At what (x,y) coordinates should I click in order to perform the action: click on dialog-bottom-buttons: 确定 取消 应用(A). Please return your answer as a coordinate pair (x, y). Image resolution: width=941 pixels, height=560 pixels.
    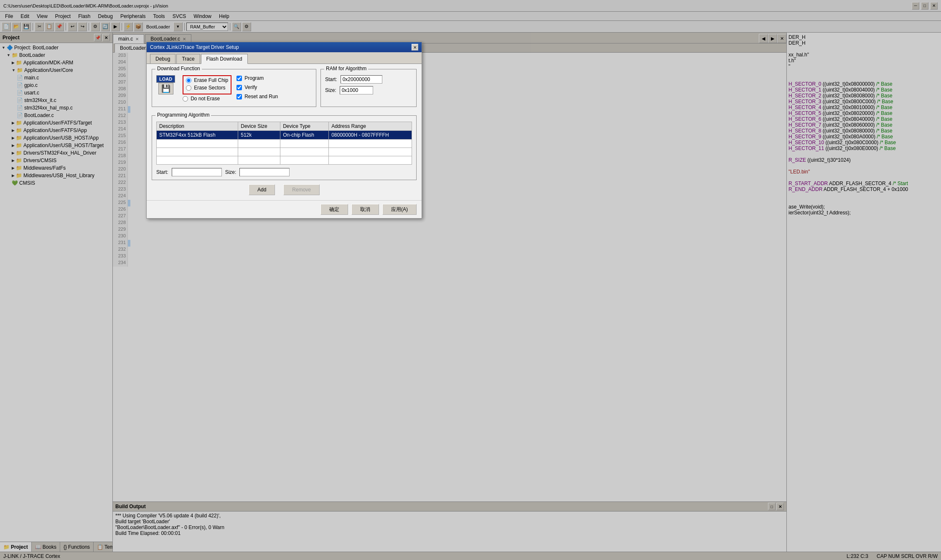
    Looking at the image, I should click on (284, 209).